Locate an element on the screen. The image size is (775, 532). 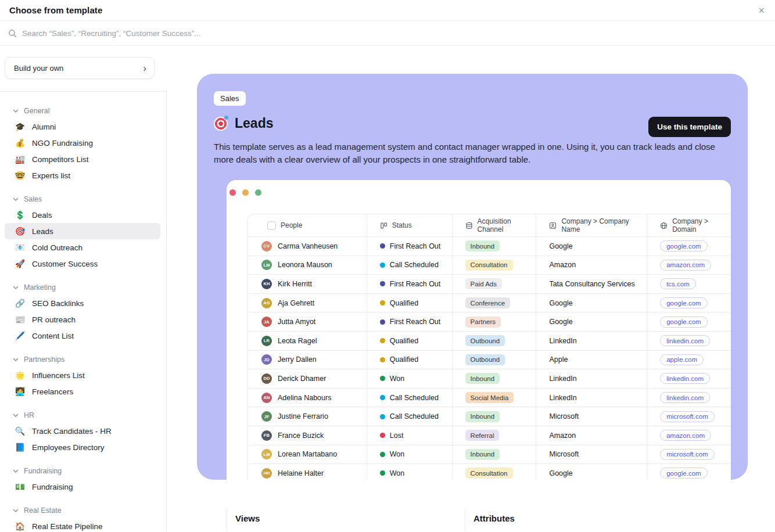
sidebar-section-header: Partnerships is located at coordinates (80, 360).